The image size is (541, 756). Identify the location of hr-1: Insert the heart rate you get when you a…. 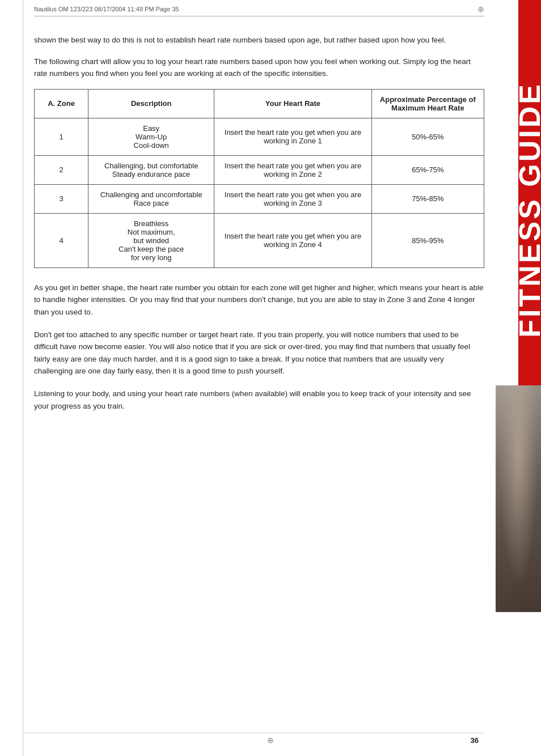
(293, 137).